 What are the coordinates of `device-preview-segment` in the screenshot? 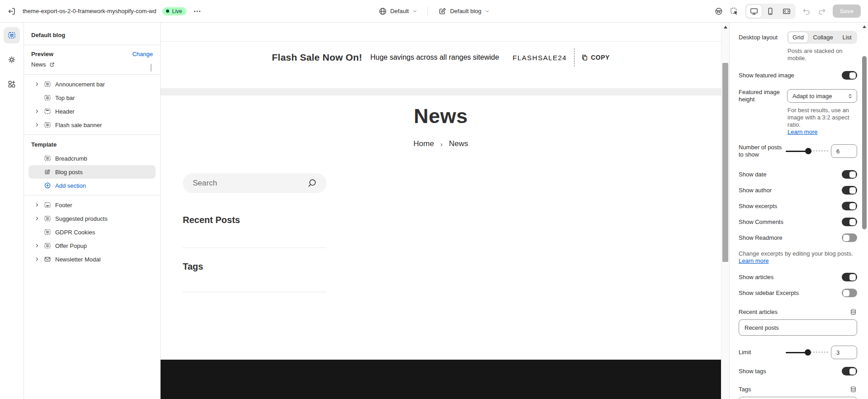 It's located at (770, 11).